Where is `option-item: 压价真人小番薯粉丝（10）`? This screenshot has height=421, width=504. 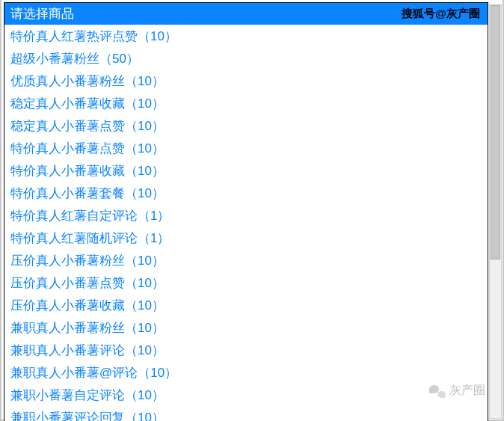 option-item: 压价真人小番薯粉丝（10） is located at coordinates (246, 260).